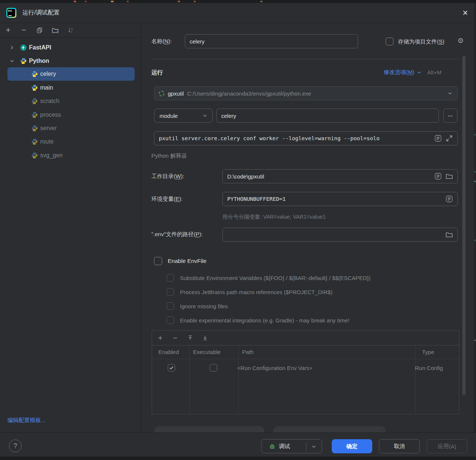 The height and width of the screenshot is (460, 476). I want to click on interpreter-select: gpxutil C:/Users/dingj/anaconda3/envs/gp…, so click(306, 93).